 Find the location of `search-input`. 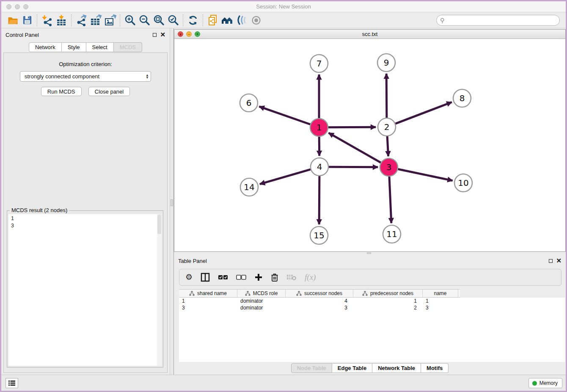

search-input is located at coordinates (502, 20).